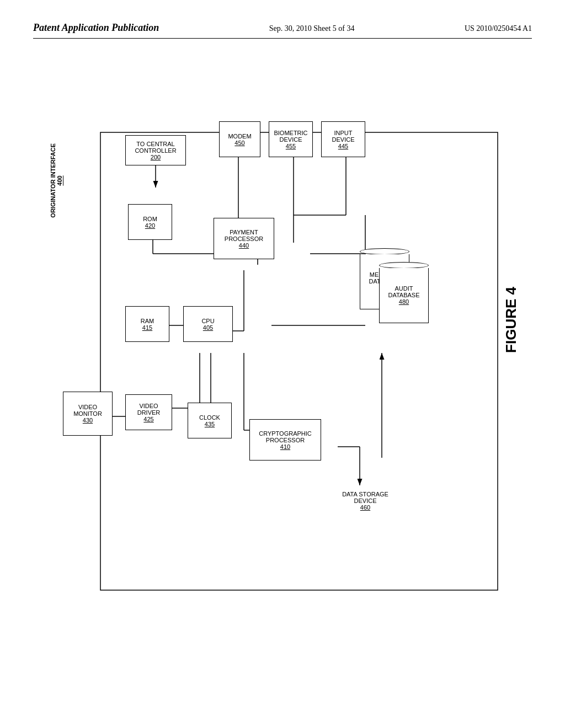  I want to click on cpu-ref: 405, so click(208, 328).